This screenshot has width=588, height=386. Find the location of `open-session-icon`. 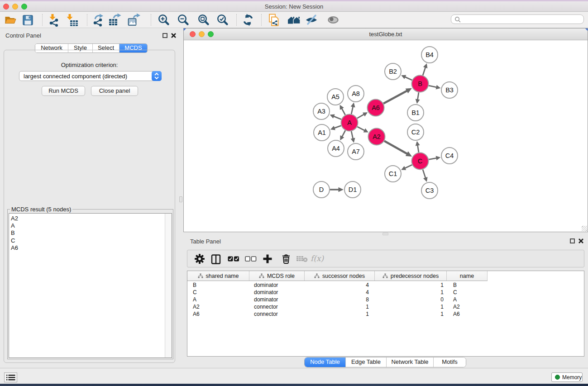

open-session-icon is located at coordinates (10, 20).